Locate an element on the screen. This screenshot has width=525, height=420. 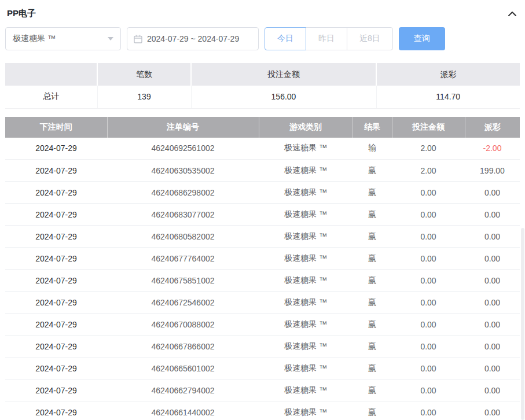
header-result: 结果 is located at coordinates (372, 127).